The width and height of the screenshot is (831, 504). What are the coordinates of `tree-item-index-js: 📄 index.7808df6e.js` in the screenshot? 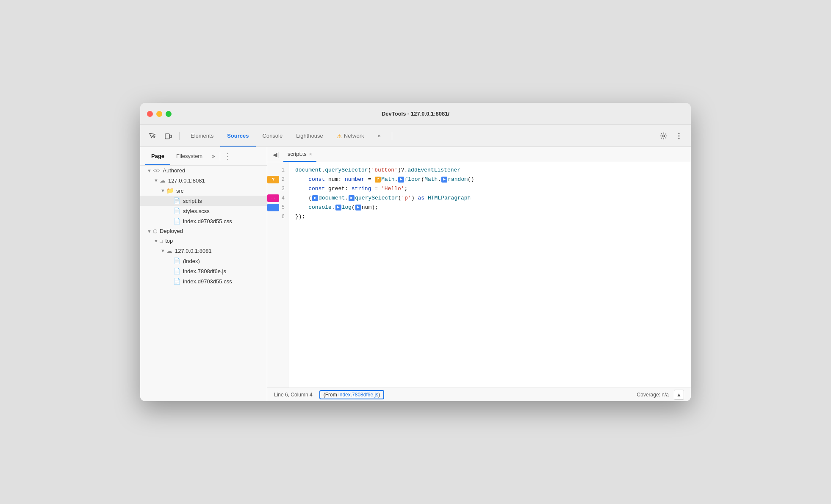 It's located at (203, 271).